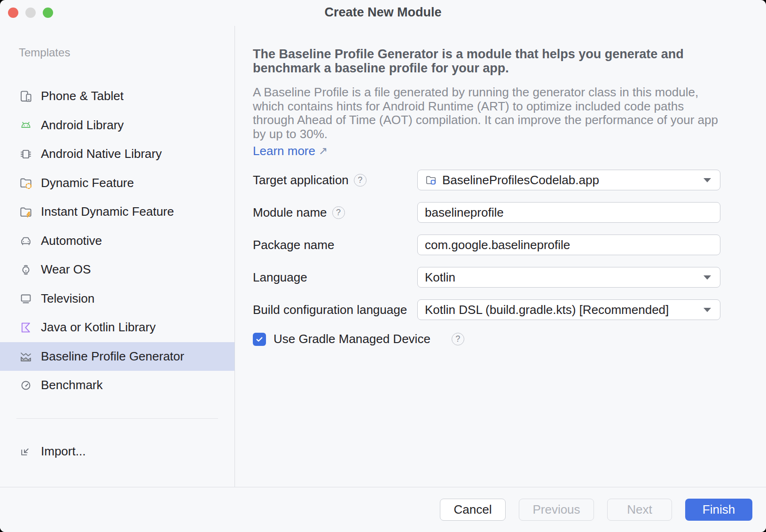 This screenshot has width=766, height=532. What do you see at coordinates (98, 327) in the screenshot?
I see `sidebar-item-label: Java or Kotlin Library` at bounding box center [98, 327].